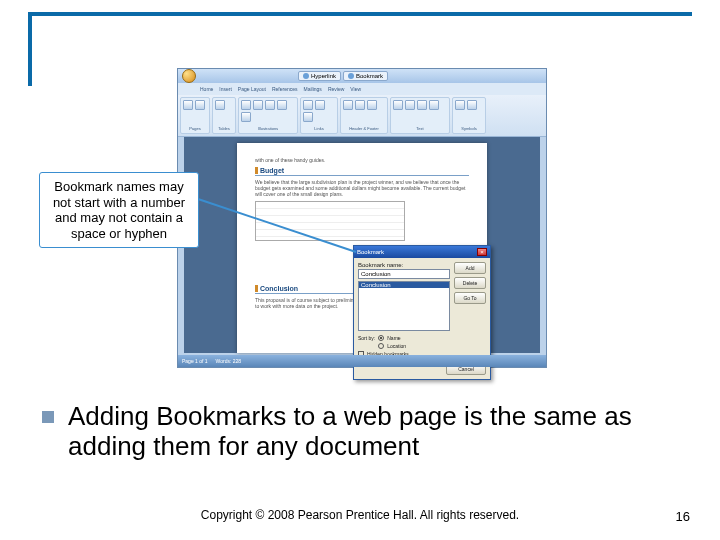 The width and height of the screenshot is (720, 540). What do you see at coordinates (220, 105) in the screenshot?
I see `table-icon` at bounding box center [220, 105].